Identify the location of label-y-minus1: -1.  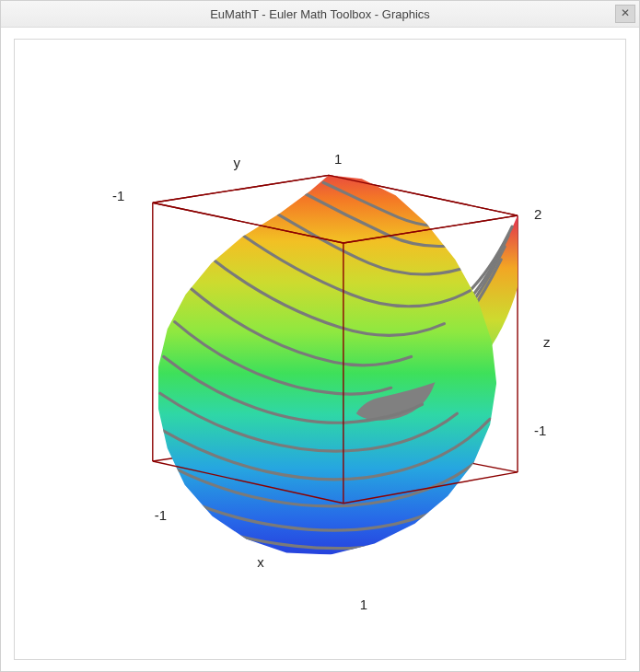
(118, 195).